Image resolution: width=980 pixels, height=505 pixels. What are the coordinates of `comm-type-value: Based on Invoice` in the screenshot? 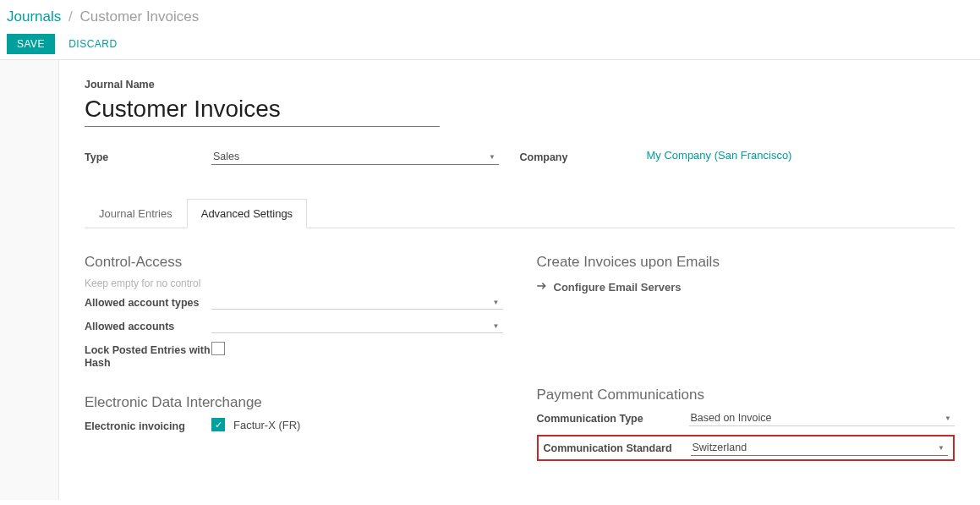 It's located at (731, 418).